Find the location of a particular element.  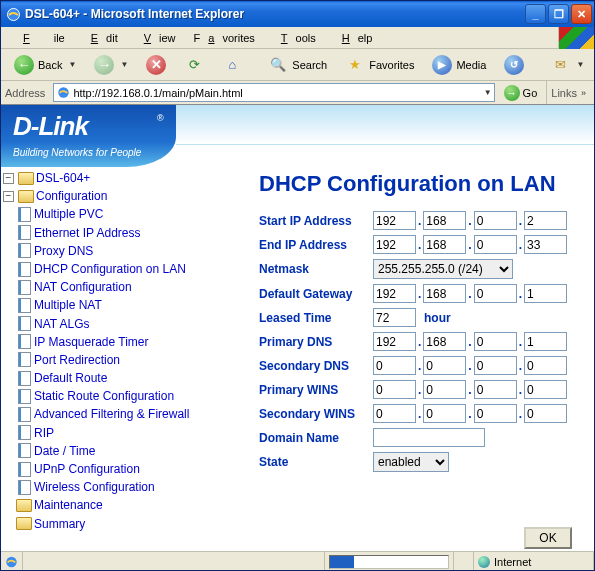

tree-item-label: Proxy DNS is located at coordinates (64, 251).